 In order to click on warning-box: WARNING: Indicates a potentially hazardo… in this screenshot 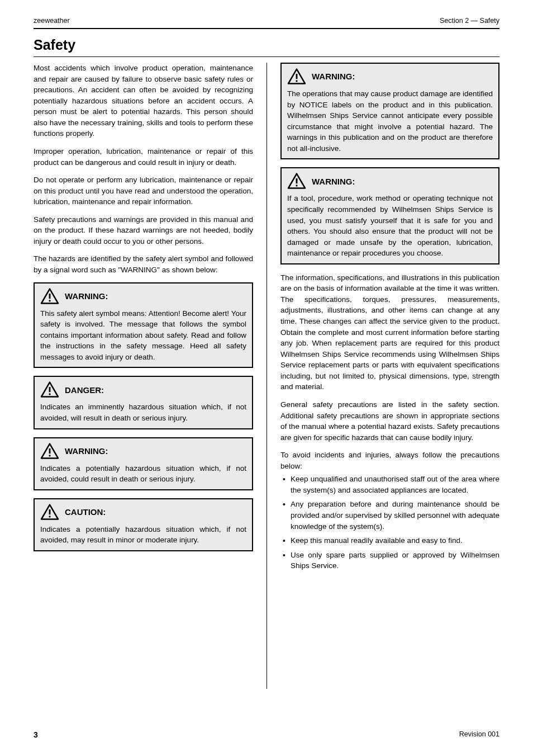, I will do `click(143, 464)`.